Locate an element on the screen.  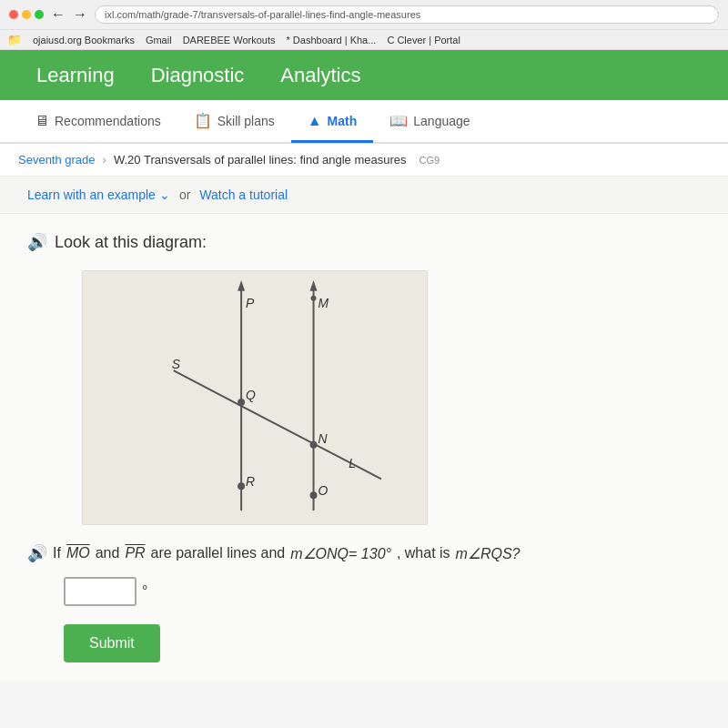
svg-text: P is located at coordinates (250, 303).